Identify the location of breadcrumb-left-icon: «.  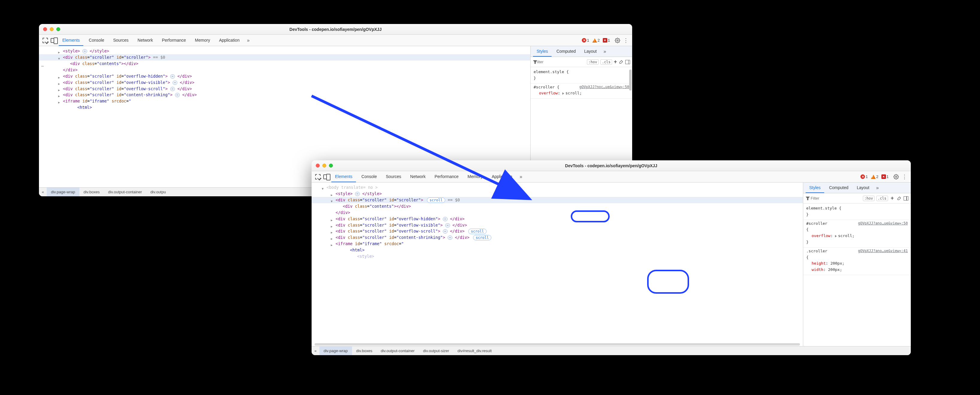
(43, 192).